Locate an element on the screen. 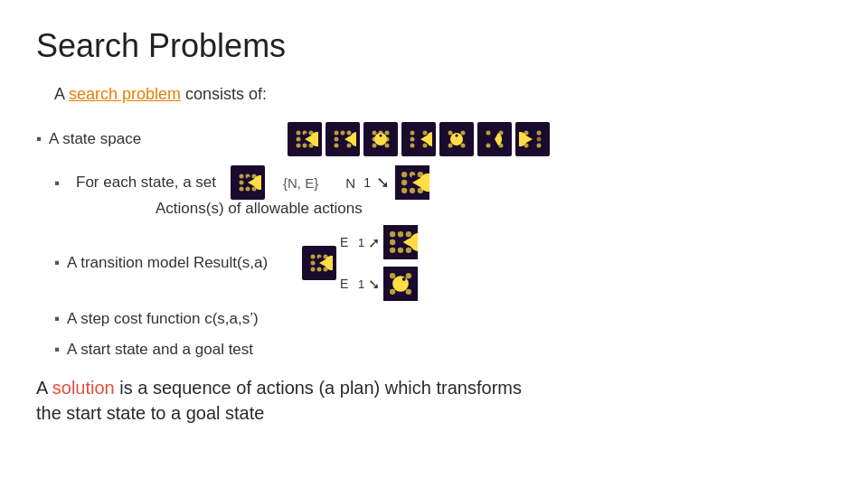 This screenshot has width=868, height=488. e-label-transition2: E is located at coordinates (347, 284).